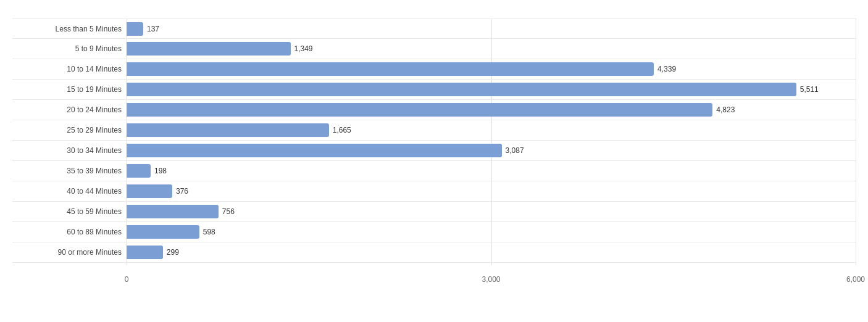 This screenshot has height=322, width=868. I want to click on bar-track: 1,665, so click(491, 130).